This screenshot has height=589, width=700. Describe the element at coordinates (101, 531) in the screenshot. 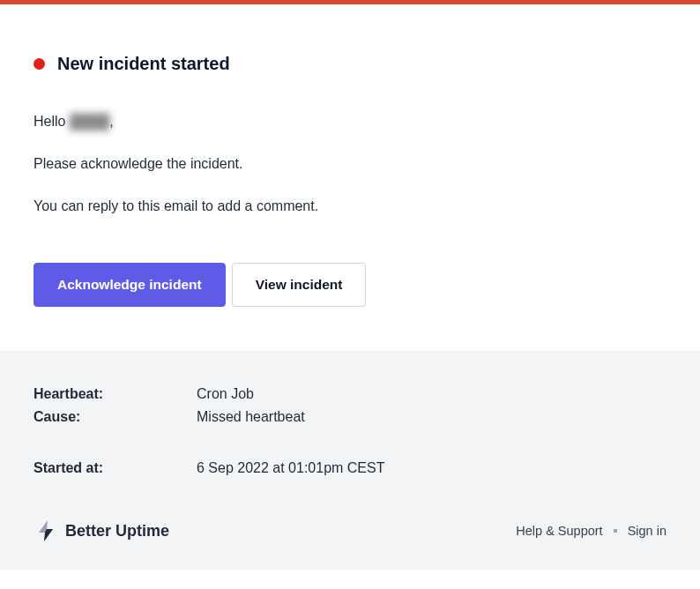

I see `brand: Better Uptime` at that location.